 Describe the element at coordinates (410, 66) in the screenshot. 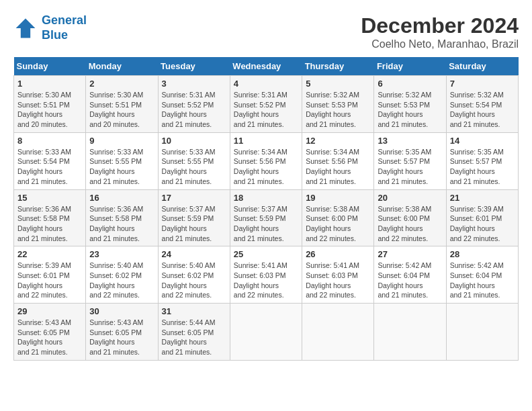

I see `weekday-header-friday: Friday` at that location.